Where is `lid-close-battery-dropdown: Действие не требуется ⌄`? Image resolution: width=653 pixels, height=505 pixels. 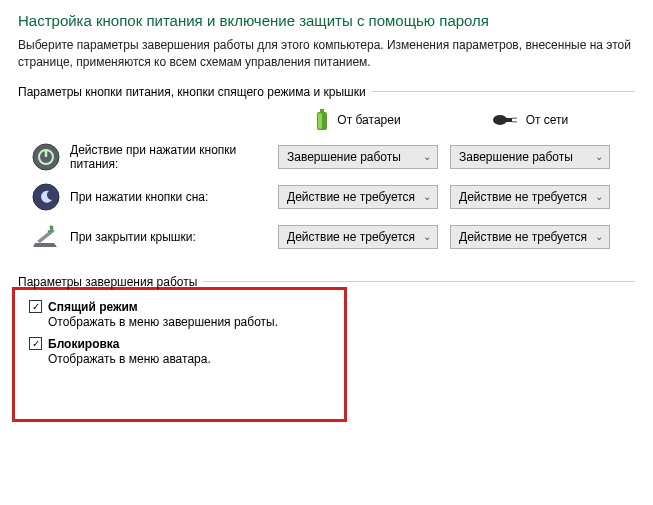
lid-close-battery-dropdown: Действие не требуется ⌄ is located at coordinates (358, 237).